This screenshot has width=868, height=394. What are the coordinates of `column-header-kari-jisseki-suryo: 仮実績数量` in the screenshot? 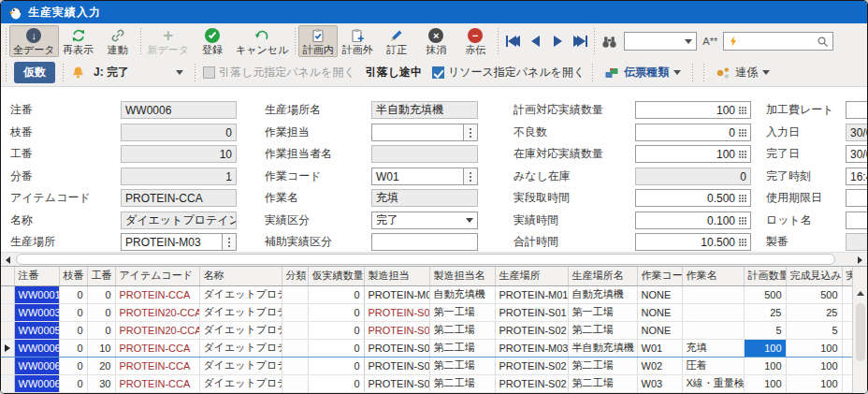 It's located at (336, 276).